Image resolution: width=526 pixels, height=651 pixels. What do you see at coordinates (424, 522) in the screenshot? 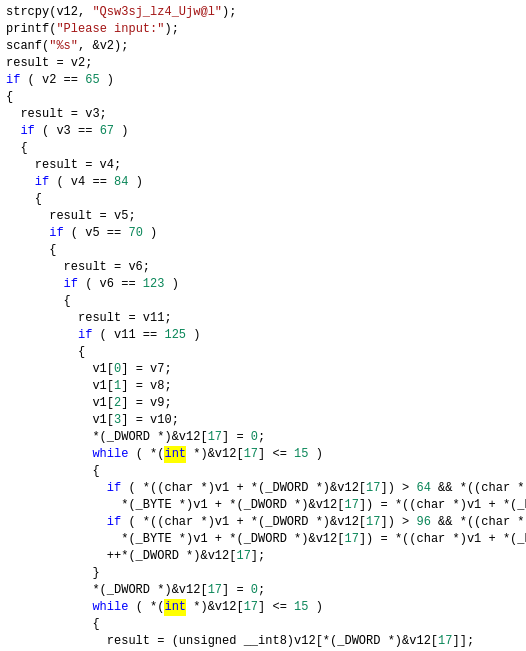
I see `number-literal: 96` at bounding box center [424, 522].